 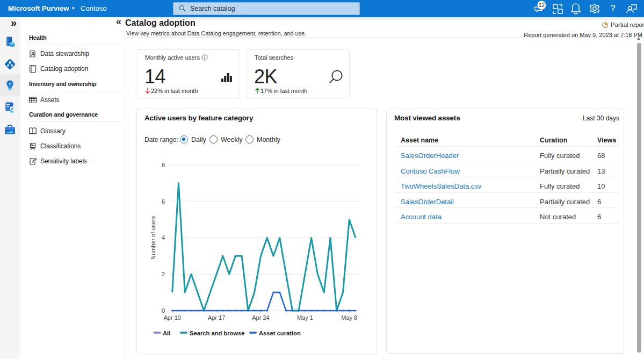 What do you see at coordinates (163, 202) in the screenshot?
I see `svg-text: 6` at bounding box center [163, 202].